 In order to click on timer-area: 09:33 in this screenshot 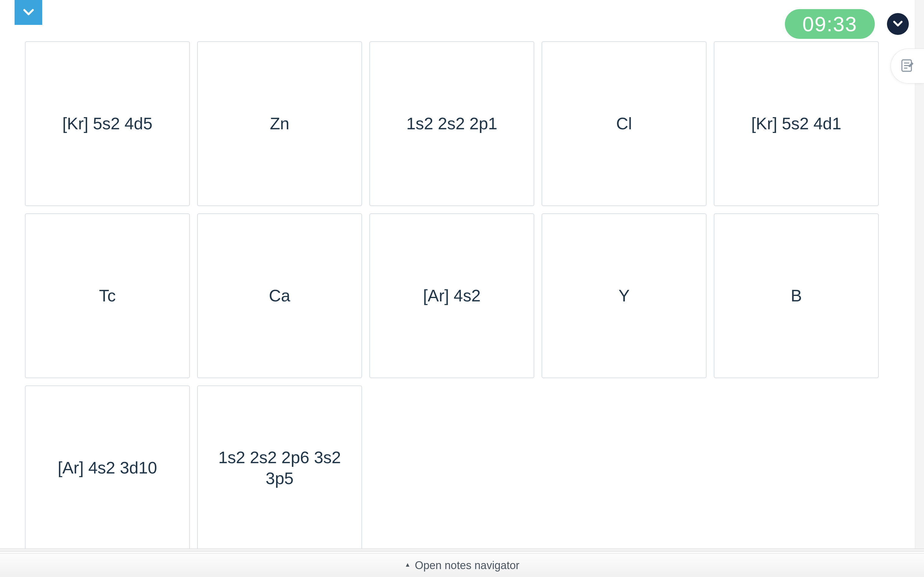, I will do `click(847, 24)`.